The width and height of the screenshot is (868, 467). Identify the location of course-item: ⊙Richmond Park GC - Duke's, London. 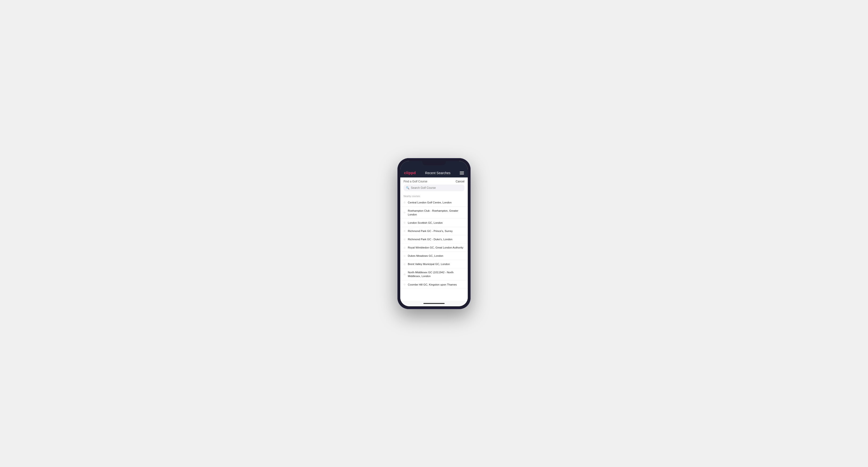
(434, 239).